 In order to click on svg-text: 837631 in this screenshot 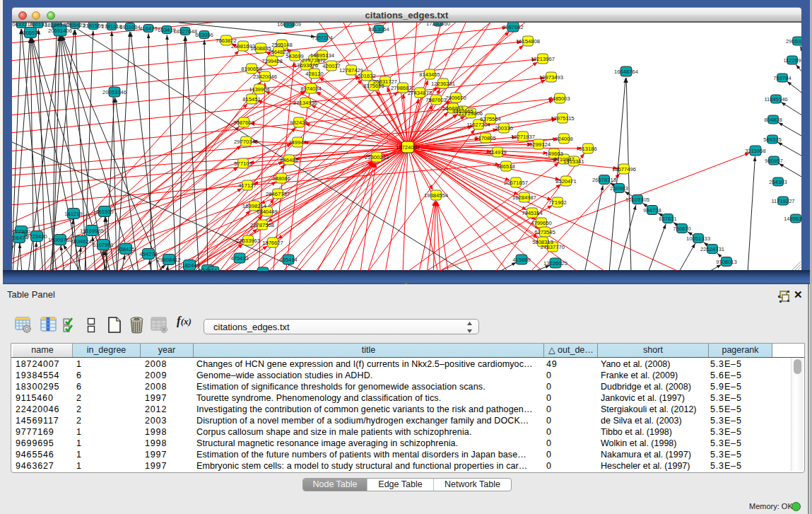, I will do `click(667, 219)`.